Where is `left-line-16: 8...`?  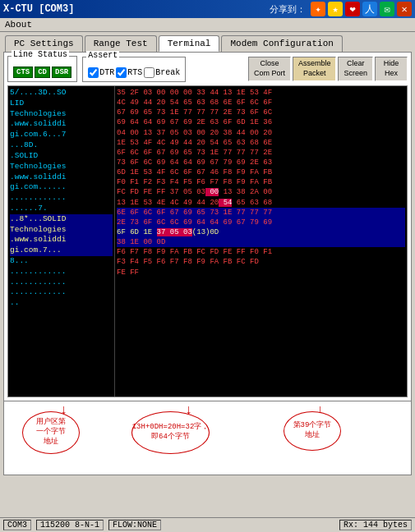
left-line-16: 8... is located at coordinates (61, 261).